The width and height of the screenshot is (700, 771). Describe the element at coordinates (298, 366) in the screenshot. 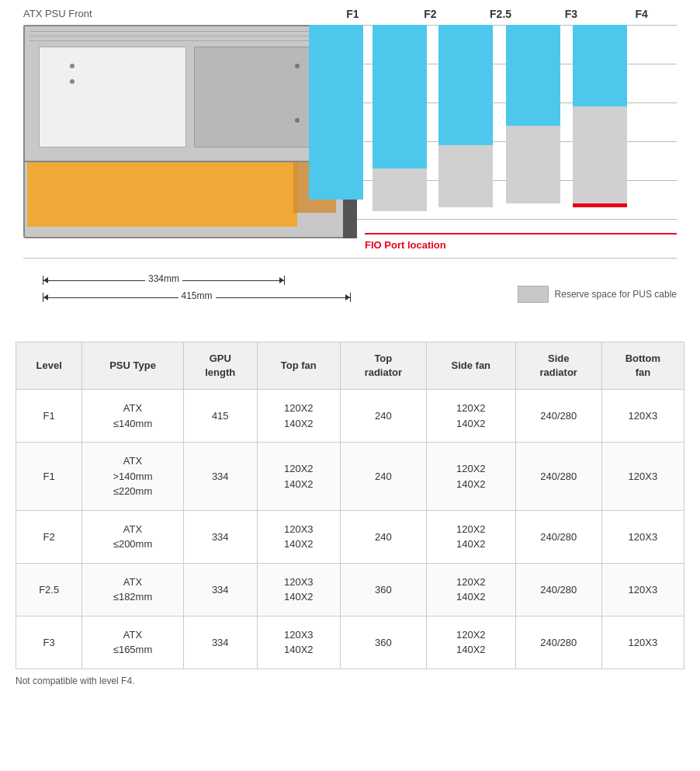

I see `col-header-top-fan: Top fan` at that location.